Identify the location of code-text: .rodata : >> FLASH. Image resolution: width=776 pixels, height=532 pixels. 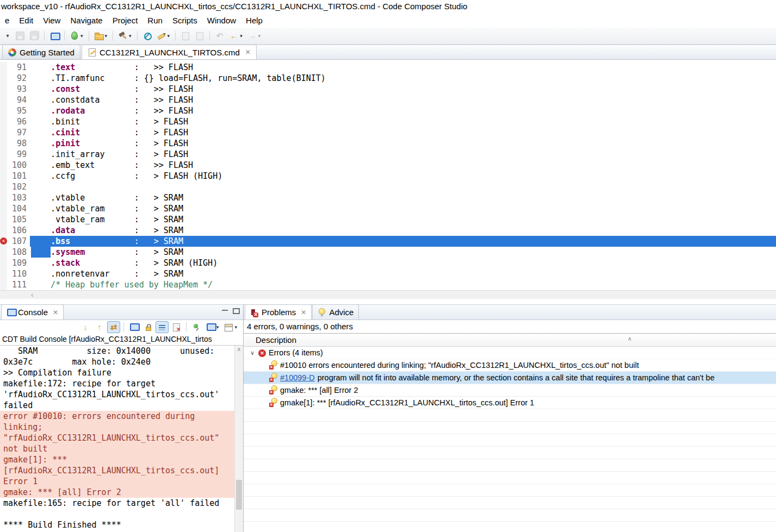
(403, 111).